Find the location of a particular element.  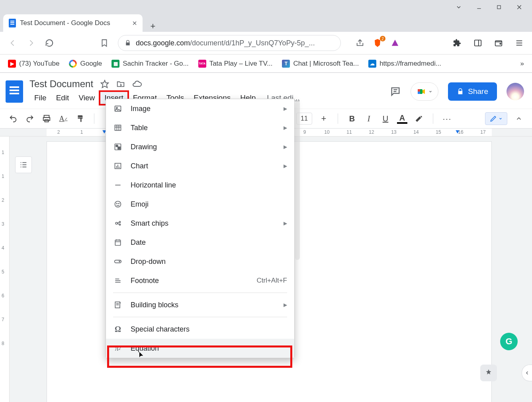

paint-format-button is located at coordinates (80, 119).